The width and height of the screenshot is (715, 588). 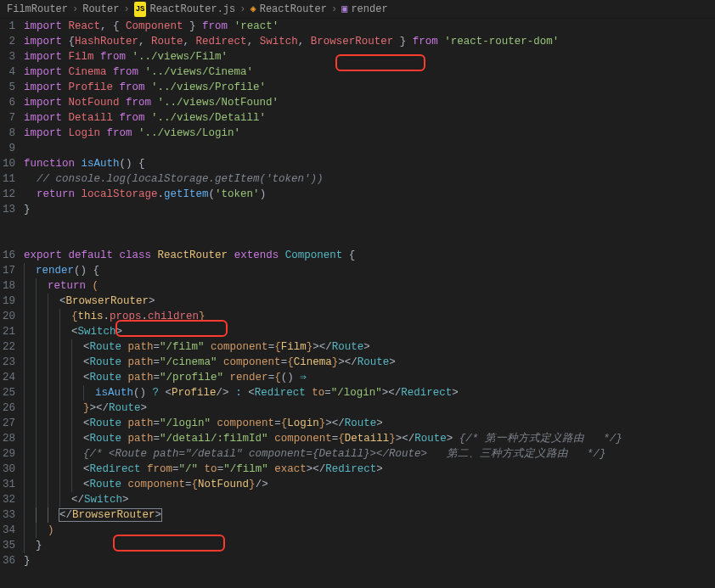 What do you see at coordinates (345, 9) in the screenshot?
I see `symbol-method-icon: ▣` at bounding box center [345, 9].